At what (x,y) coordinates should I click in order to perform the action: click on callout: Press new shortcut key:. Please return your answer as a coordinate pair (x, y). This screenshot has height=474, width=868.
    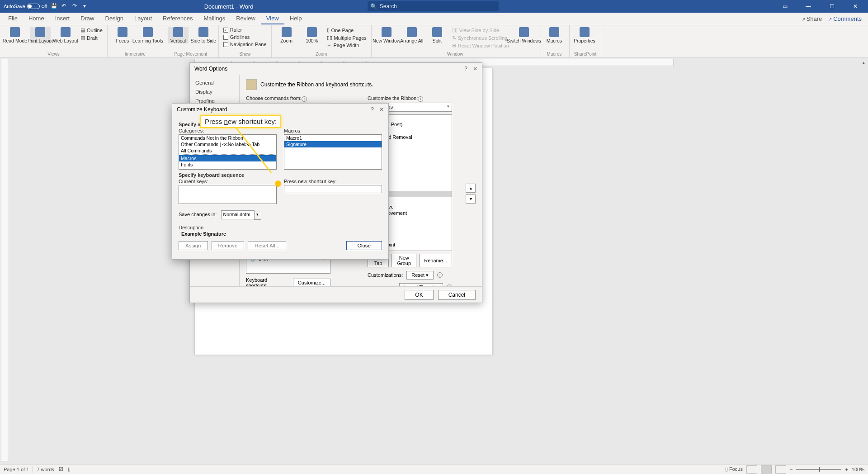
    Looking at the image, I should click on (241, 121).